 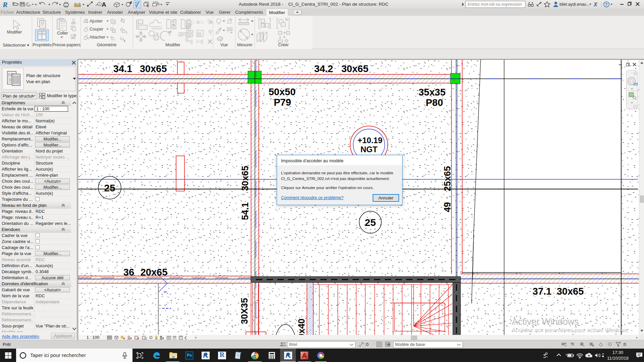 I want to click on svg-text: P79, so click(x=282, y=102).